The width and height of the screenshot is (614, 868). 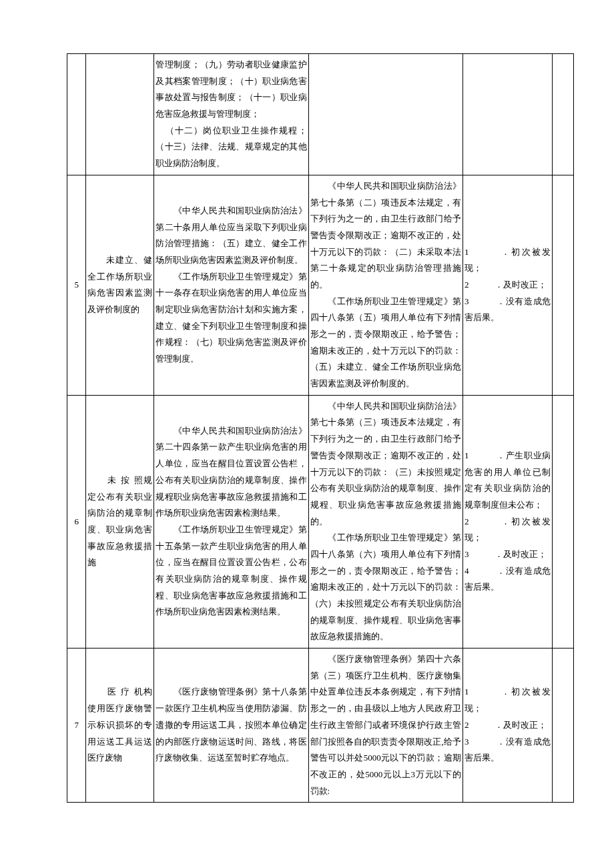 I want to click on cell-num: 5, so click(x=77, y=285).